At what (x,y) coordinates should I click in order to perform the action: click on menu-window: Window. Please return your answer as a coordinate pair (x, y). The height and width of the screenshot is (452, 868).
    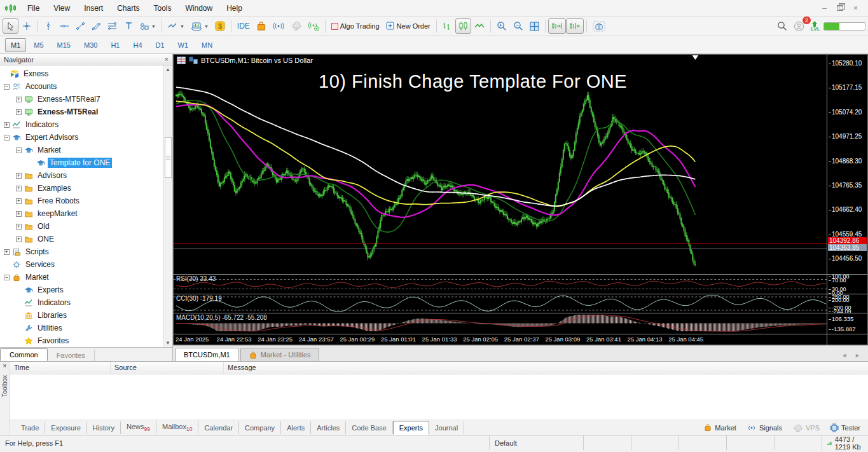
    Looking at the image, I should click on (200, 8).